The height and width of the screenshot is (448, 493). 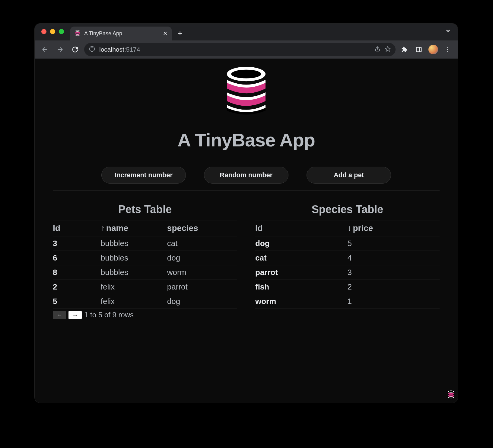 What do you see at coordinates (75, 315) in the screenshot?
I see `pager-next-button: →` at bounding box center [75, 315].